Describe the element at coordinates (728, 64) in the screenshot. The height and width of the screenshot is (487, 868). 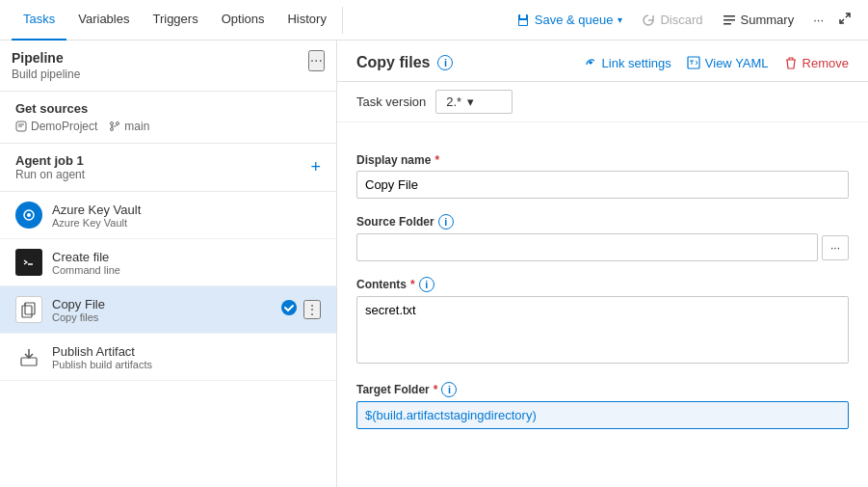
I see `view-yaml-button: View YAML` at that location.